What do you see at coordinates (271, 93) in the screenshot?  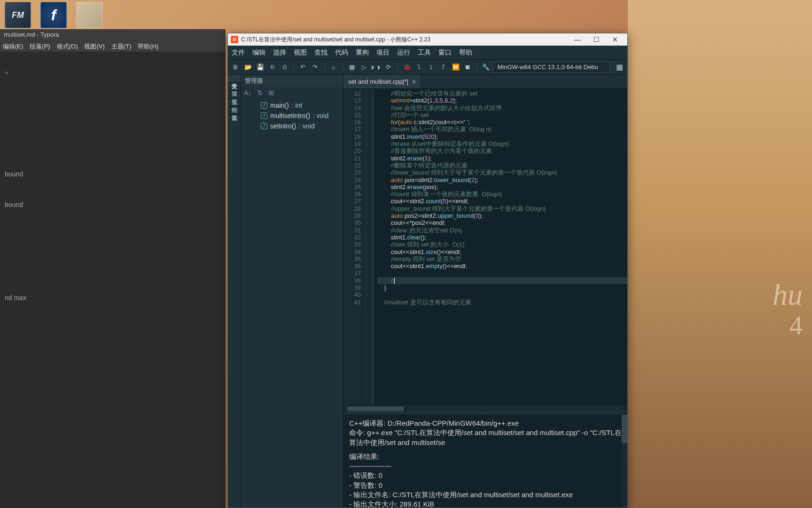 I see `expand-icon: ⊞` at bounding box center [271, 93].